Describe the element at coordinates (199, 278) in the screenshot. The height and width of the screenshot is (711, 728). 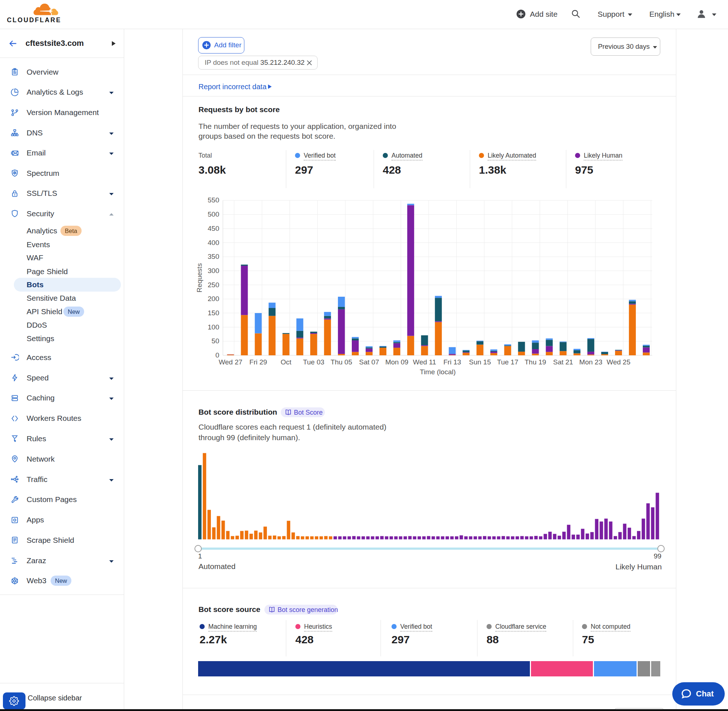
I see `svg-text: Requests` at that location.